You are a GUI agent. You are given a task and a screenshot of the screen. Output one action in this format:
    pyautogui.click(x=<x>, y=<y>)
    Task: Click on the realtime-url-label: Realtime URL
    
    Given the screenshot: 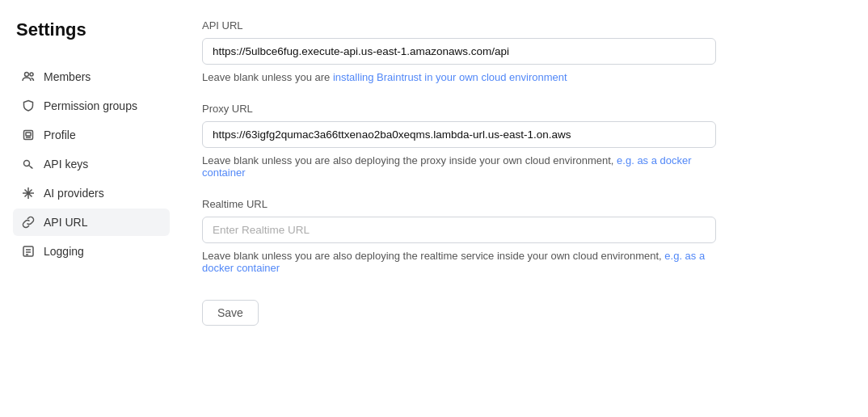 What is the action you would take?
    pyautogui.click(x=519, y=204)
    